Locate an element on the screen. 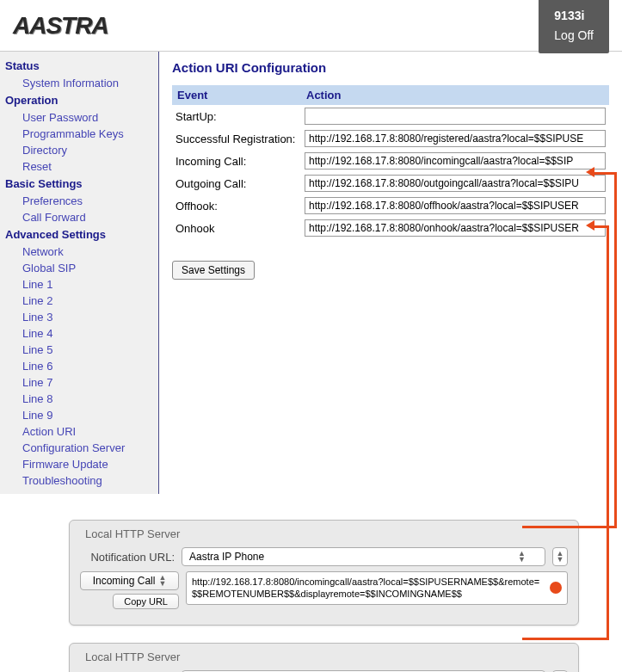  event-label: Incoming Call: is located at coordinates (237, 161).